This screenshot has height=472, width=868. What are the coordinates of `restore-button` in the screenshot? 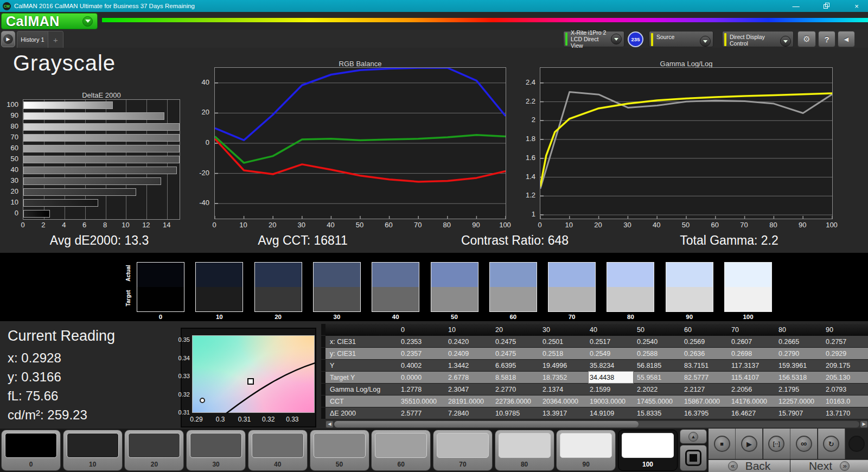 It's located at (826, 7).